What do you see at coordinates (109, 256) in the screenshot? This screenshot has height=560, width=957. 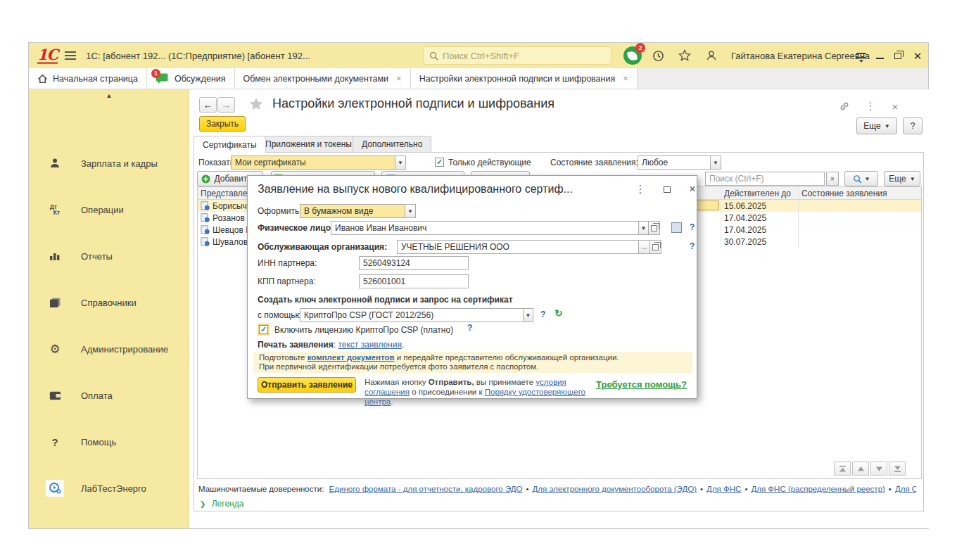 I see `sidebar-item-reports: Отчеты` at bounding box center [109, 256].